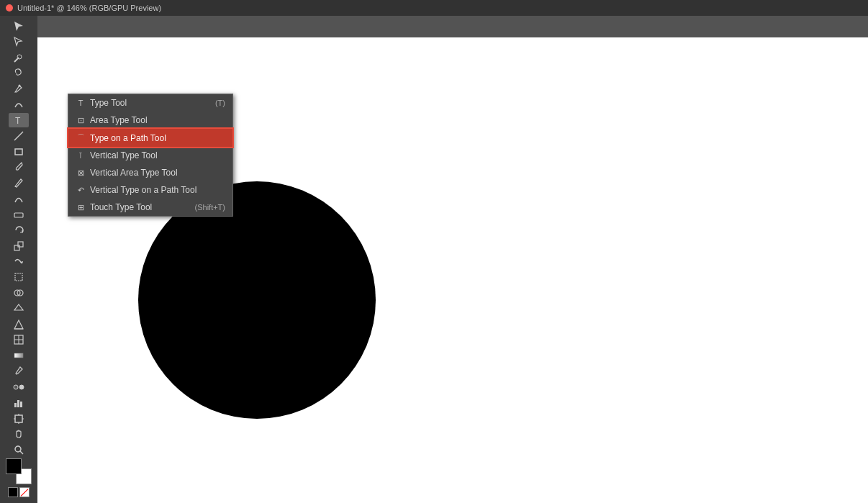 The width and height of the screenshot is (868, 503). What do you see at coordinates (19, 355) in the screenshot?
I see `gradient-tool` at bounding box center [19, 355].